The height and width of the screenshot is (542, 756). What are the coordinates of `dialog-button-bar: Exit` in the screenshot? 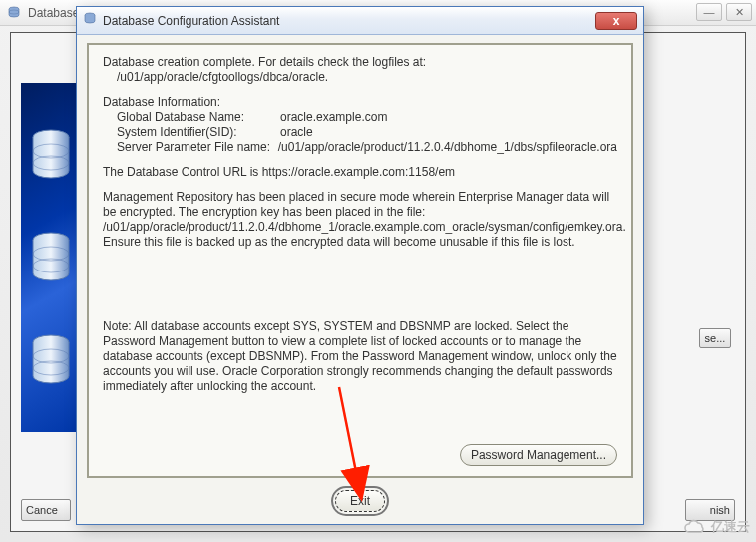 It's located at (360, 501).